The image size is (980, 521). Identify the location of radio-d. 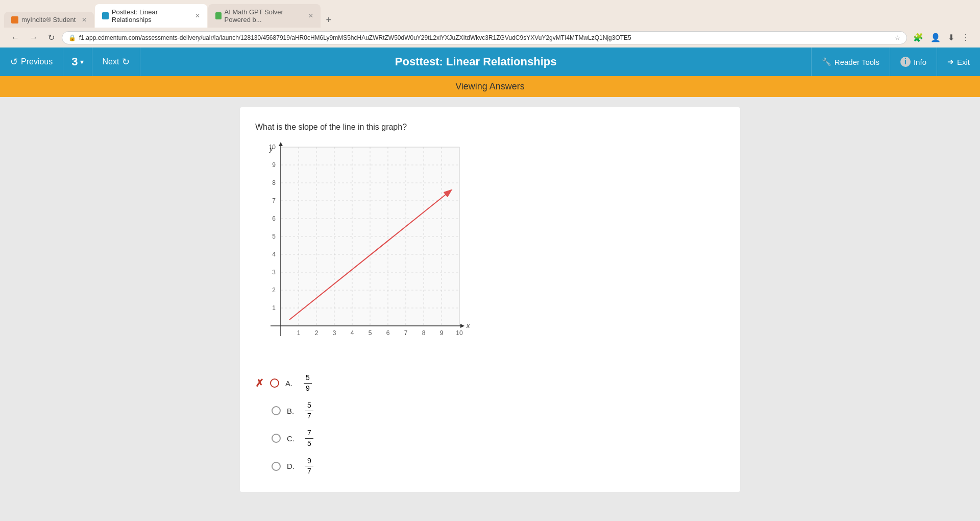
(276, 466).